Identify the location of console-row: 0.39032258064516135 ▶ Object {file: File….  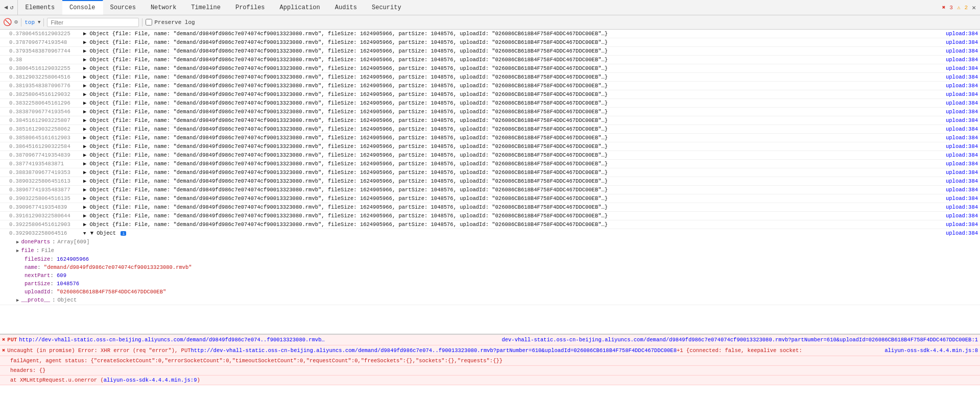
(490, 199).